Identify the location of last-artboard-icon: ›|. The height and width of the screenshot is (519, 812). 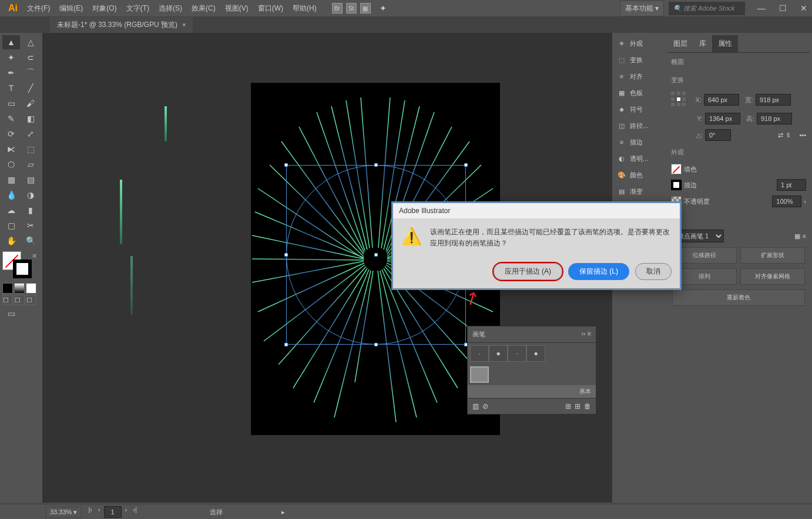
(135, 512).